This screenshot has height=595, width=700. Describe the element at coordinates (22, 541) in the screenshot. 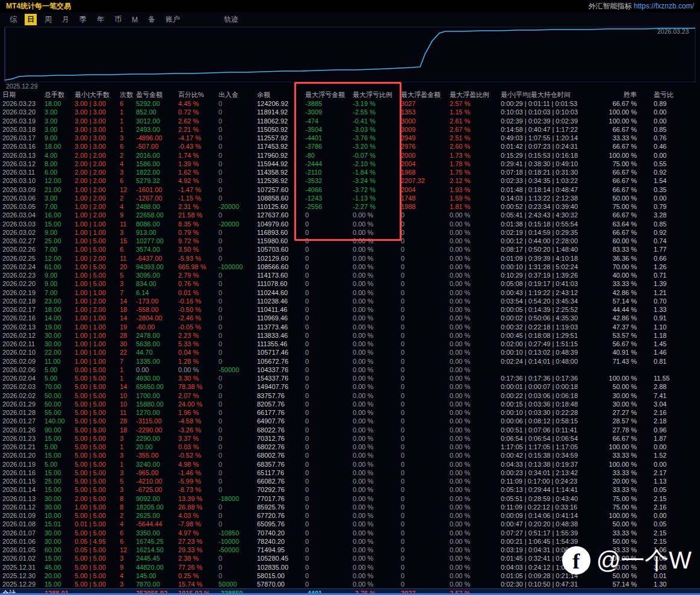

I see `cell-date: 2026.01.06` at that location.